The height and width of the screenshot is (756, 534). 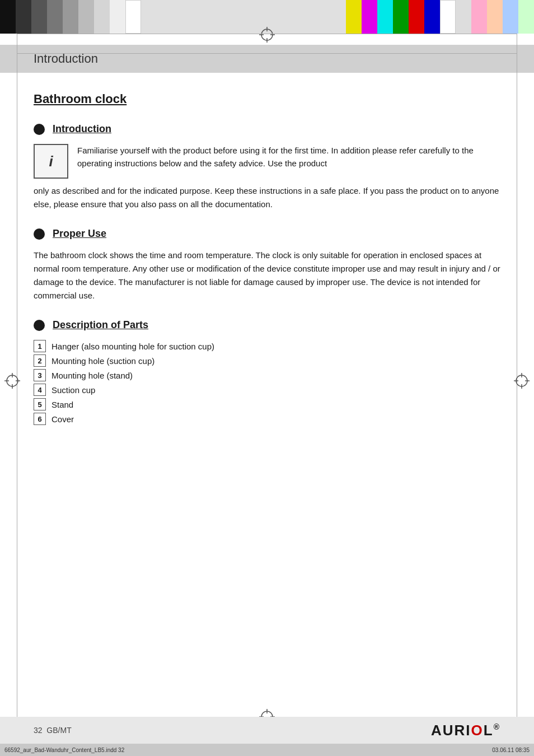 I want to click on list-item: 2 Mounting hole (suction cup), so click(x=267, y=361).